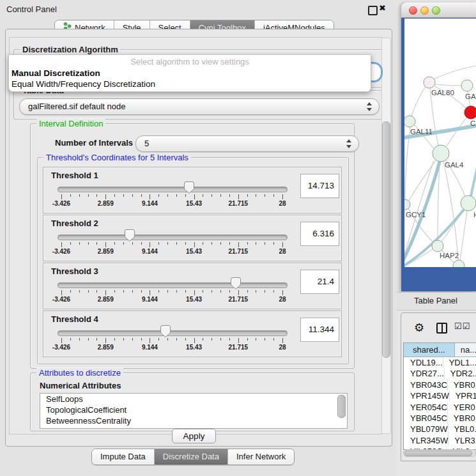 This screenshot has width=476, height=476. What do you see at coordinates (426, 441) in the screenshot?
I see `table-cell: YLR345W` at bounding box center [426, 441].